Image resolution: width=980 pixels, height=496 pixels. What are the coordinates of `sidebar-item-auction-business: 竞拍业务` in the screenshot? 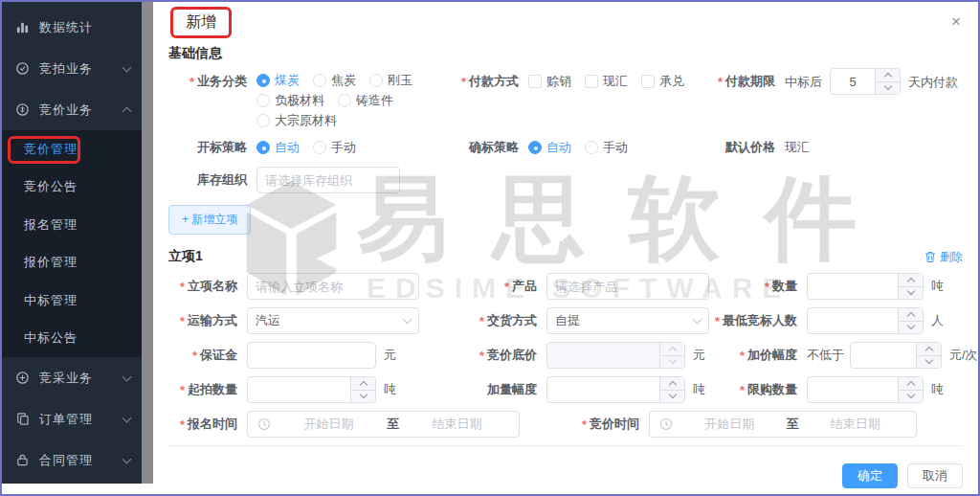 It's located at (72, 69).